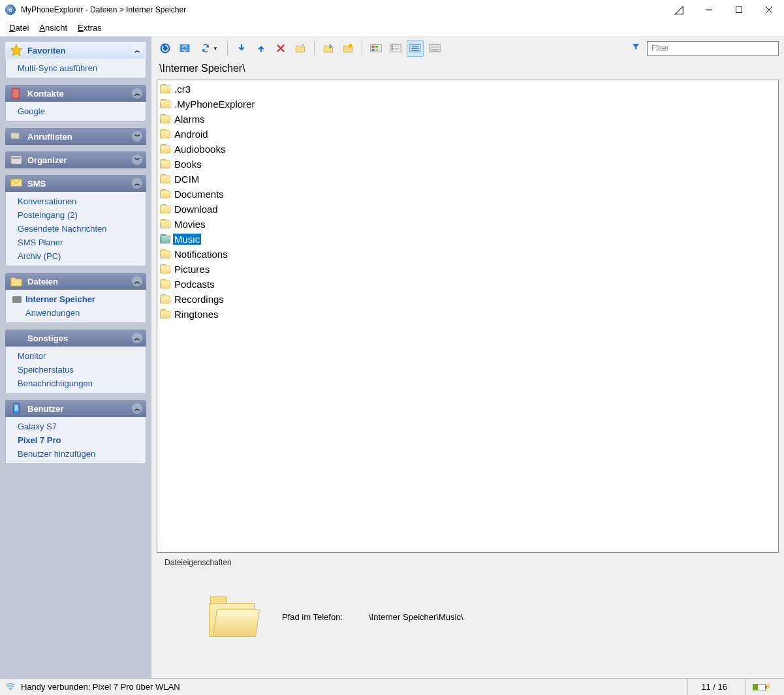  Describe the element at coordinates (392, 28) in the screenshot. I see `menubar: Datei Ansicht Extras` at that location.